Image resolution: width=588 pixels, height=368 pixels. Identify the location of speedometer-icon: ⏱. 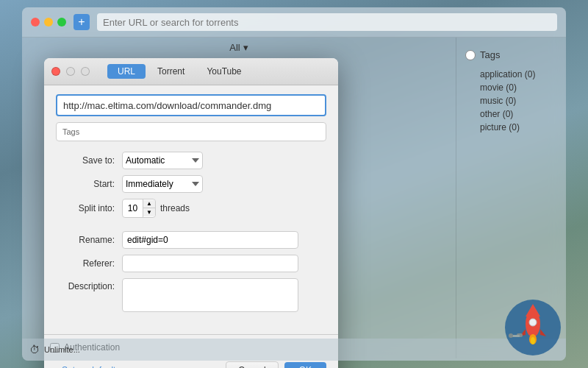
(35, 350).